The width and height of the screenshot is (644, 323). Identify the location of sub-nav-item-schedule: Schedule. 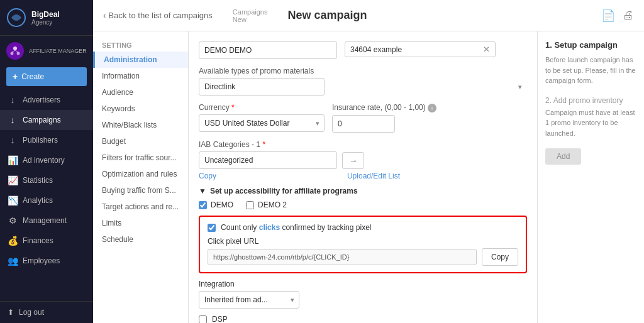
(141, 239).